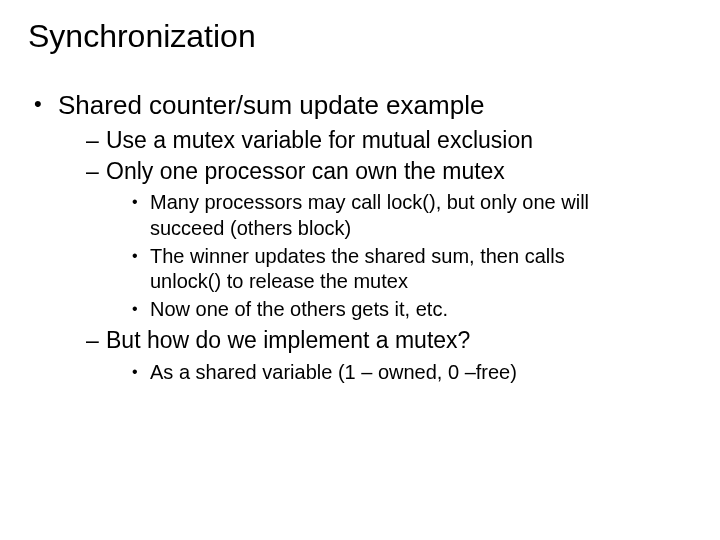 The height and width of the screenshot is (540, 720). I want to click on bullet-text: Many processors may call lock(), but onl…, so click(370, 215).